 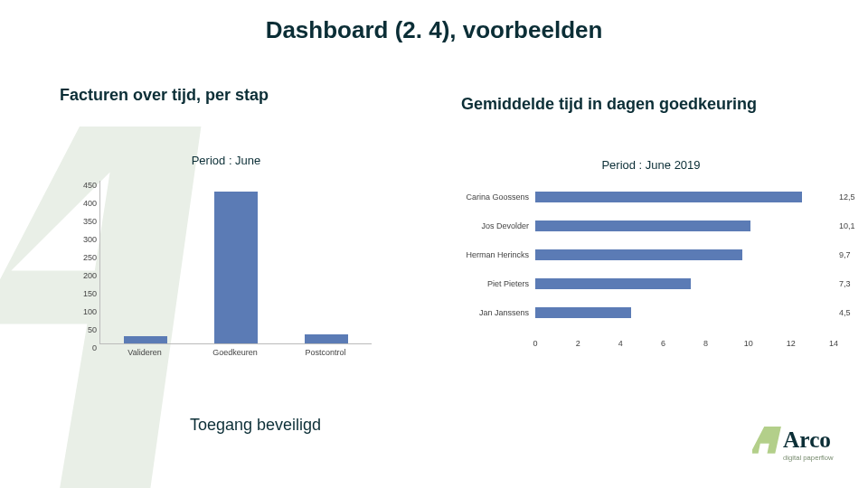 What do you see at coordinates (651, 164) in the screenshot?
I see `chart2-title: Period : June 2019` at bounding box center [651, 164].